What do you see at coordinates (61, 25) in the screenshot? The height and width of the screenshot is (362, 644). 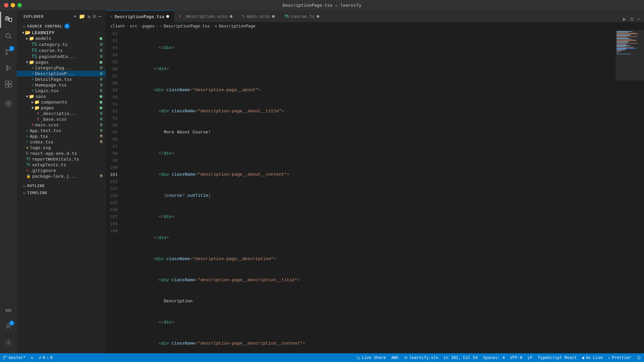 I see `source-control-section: ▷ SOURCE CONTROL 1` at bounding box center [61, 25].